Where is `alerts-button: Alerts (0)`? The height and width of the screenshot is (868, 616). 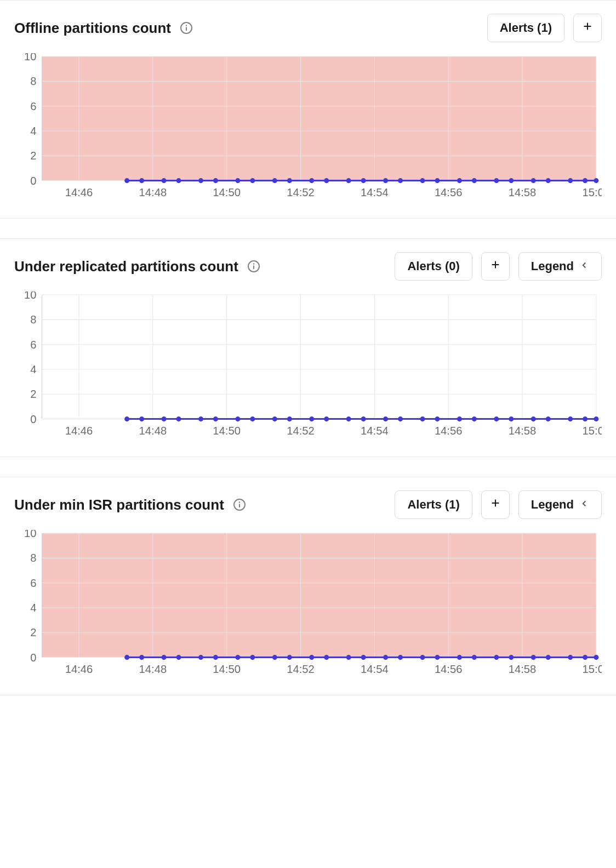
alerts-button: Alerts (0) is located at coordinates (433, 266).